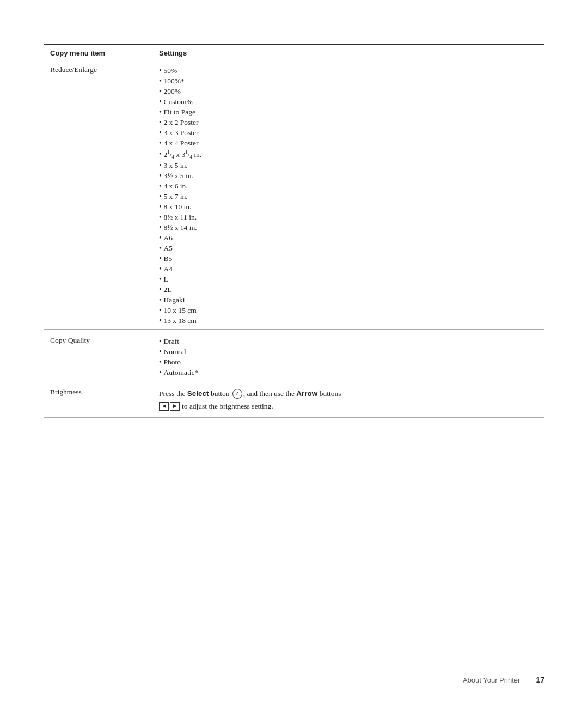 Image resolution: width=588 pixels, height=706 pixels. Describe the element at coordinates (348, 143) in the screenshot. I see `list-item: 4 x 4 Poster` at that location.